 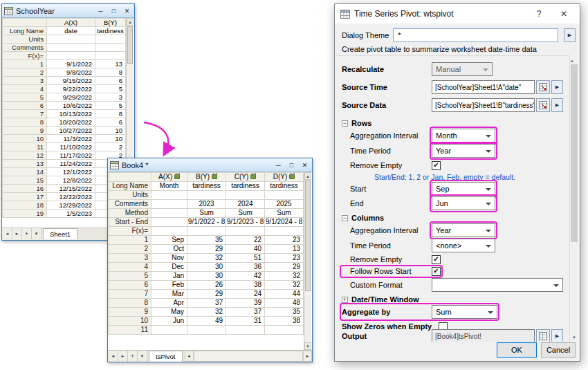 I want to click on cell: 9/1/2022, so click(x=71, y=64).